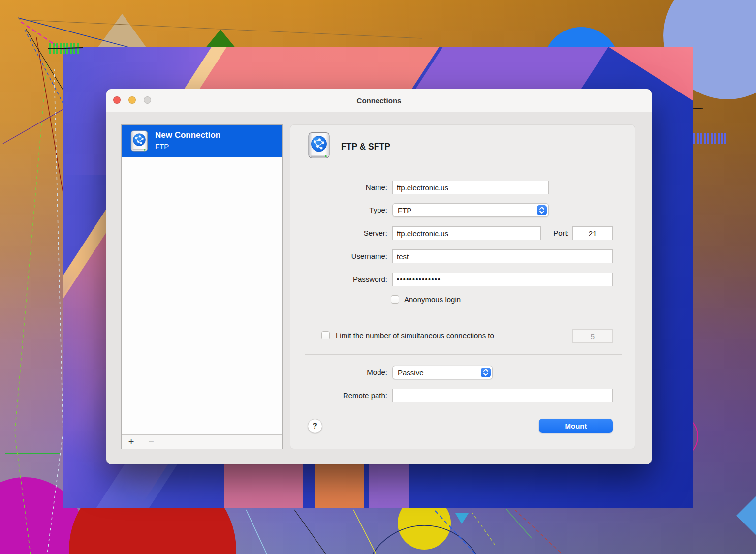  What do you see at coordinates (152, 442) in the screenshot?
I see `remove-connection-button: −` at bounding box center [152, 442].